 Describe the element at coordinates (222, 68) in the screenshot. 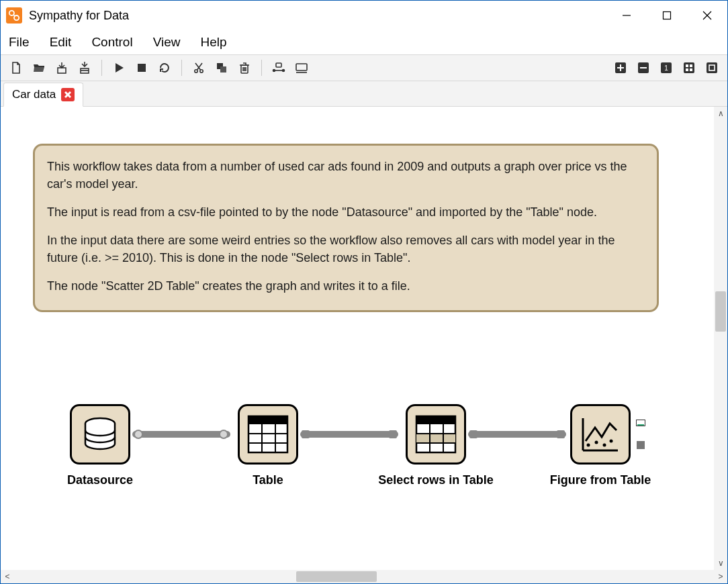

I see `copy-icon` at that location.